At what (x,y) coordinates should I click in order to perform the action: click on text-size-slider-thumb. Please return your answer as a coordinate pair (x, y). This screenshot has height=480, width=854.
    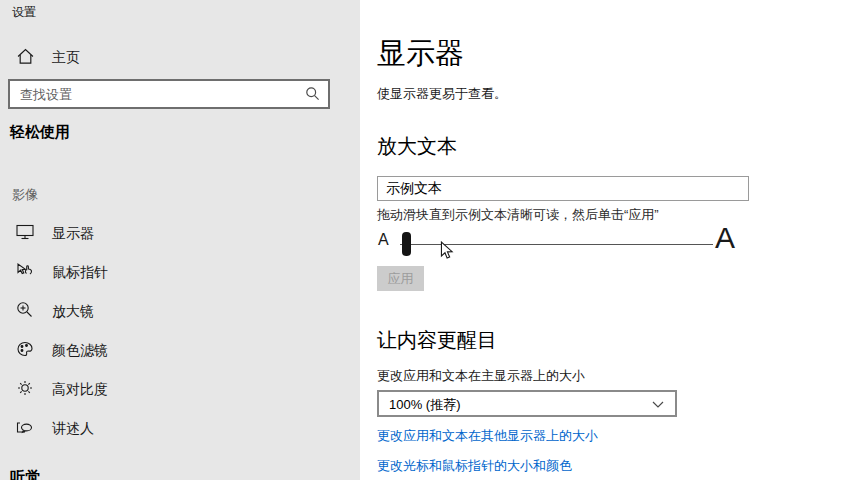
    Looking at the image, I should click on (406, 244).